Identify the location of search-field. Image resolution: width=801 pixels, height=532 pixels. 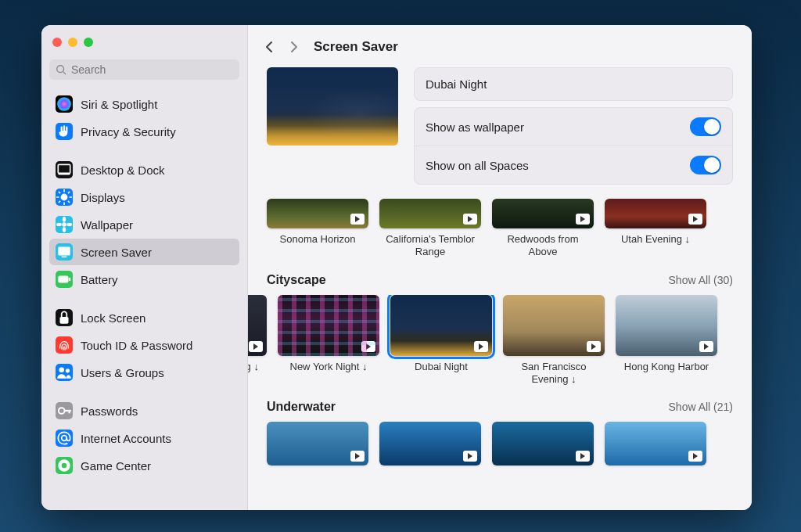
(144, 70).